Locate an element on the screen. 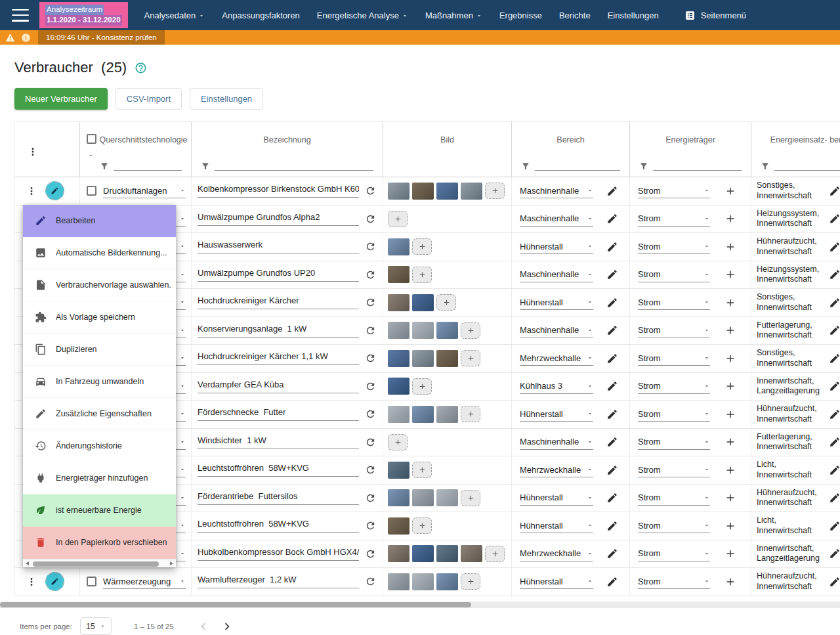 This screenshot has height=635, width=840. nav-item-berichte: Berichte is located at coordinates (575, 15).